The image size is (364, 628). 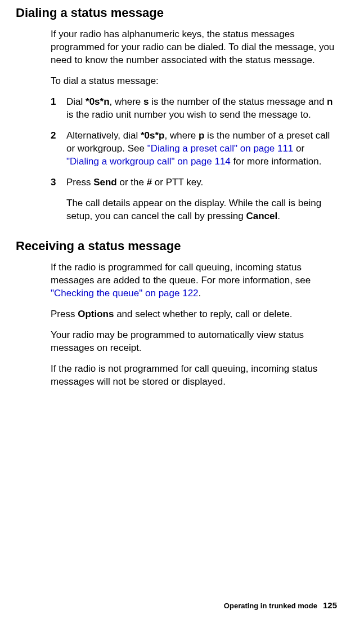 What do you see at coordinates (146, 101) in the screenshot?
I see `bold-text: s` at bounding box center [146, 101].